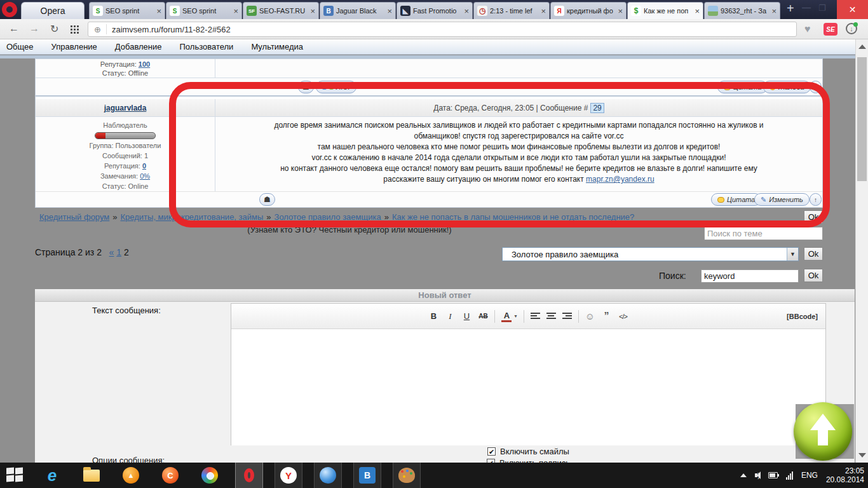  Describe the element at coordinates (442, 29) in the screenshot. I see `url-field: ⊕ zaimvsem.ru/forum/11-82-2#562` at that location.